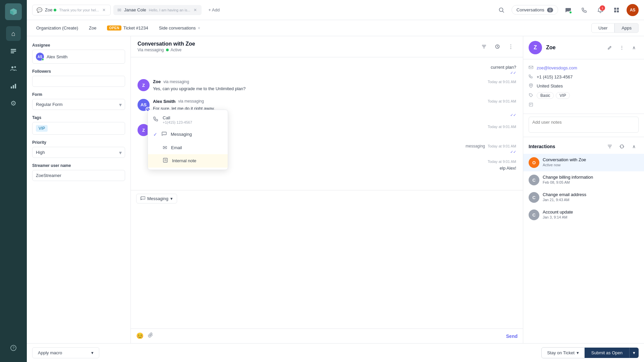 The height and width of the screenshot is (362, 644). Describe the element at coordinates (584, 215) in the screenshot. I see `interaction-account: C Account update Jan 3, 9:14 AM` at that location.